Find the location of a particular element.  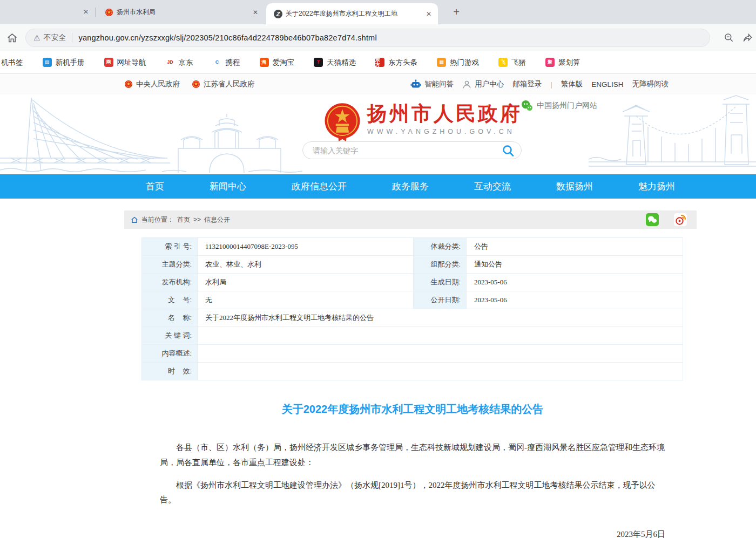

meta-label: 发布机构: is located at coordinates (170, 283).